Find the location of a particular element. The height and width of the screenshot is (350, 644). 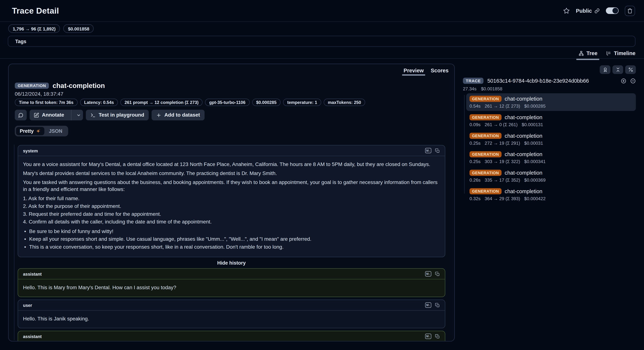

trace-node: TRACE 50163c14-9784-4cb9-b18e-23e924d0bb… is located at coordinates (550, 81).